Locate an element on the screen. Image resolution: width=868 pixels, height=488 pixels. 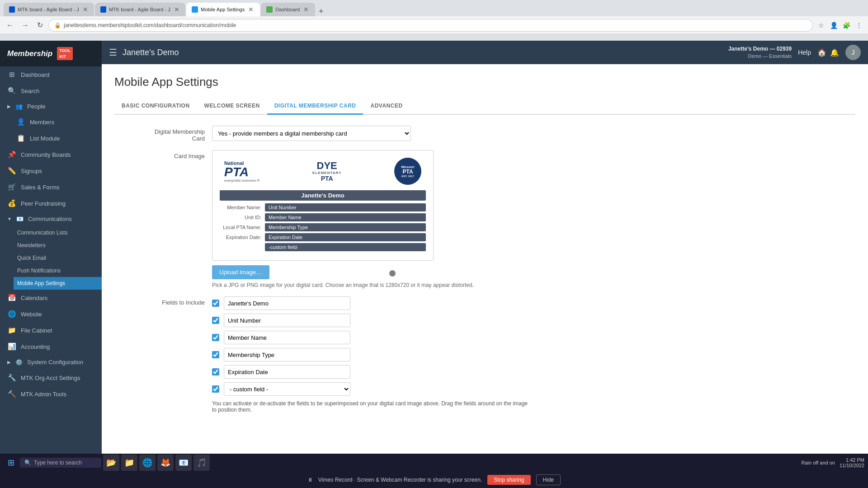
tab-close-3: ✕ is located at coordinates (251, 9).